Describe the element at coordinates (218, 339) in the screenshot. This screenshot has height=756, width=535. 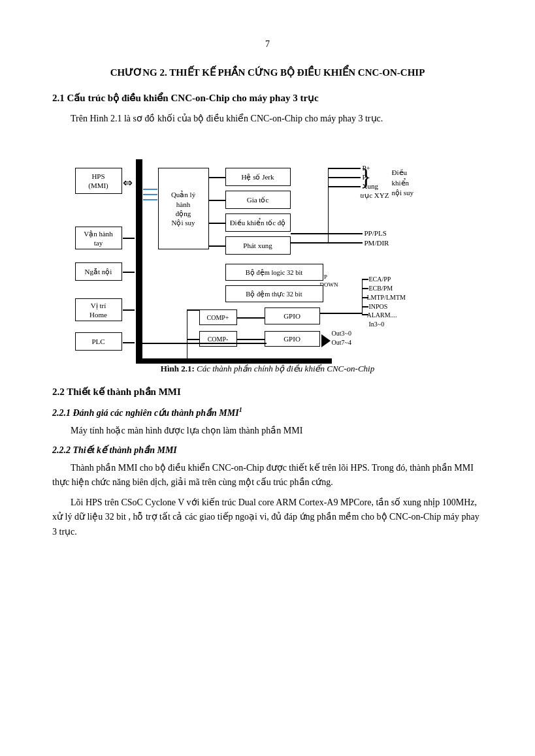
I see `comp-minus-box: COMP-` at that location.